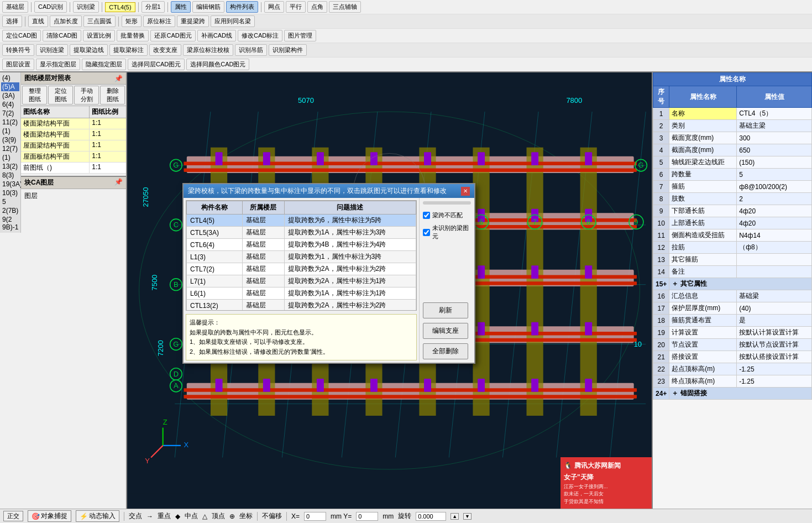 This screenshot has height=523, width=812. I want to click on checkbox-beam-mismatch-input, so click(427, 216).